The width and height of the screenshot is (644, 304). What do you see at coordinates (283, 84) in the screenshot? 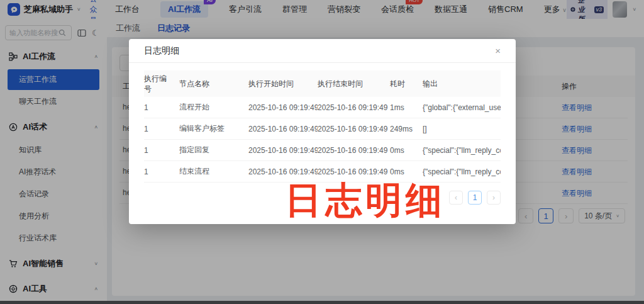
I see `column-header: 执行开始时间` at bounding box center [283, 84].